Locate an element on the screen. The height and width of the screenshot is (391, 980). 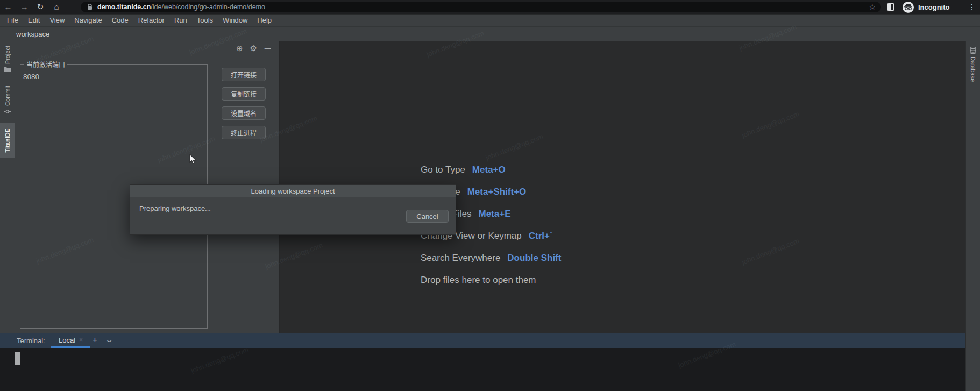
menu-item: Run is located at coordinates (181, 20).